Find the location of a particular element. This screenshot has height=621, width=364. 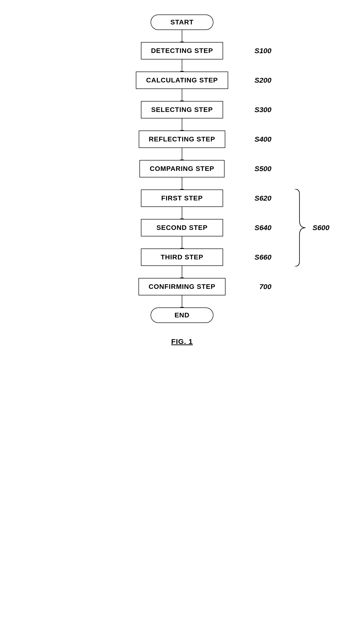

third-row: THIRD STEP S660 is located at coordinates (182, 257).